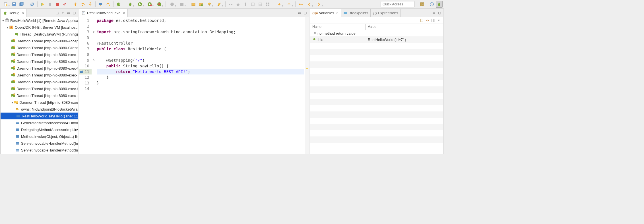 The image size is (644, 224). Describe the element at coordinates (140, 4) in the screenshot. I see `run-dropdown` at that location.